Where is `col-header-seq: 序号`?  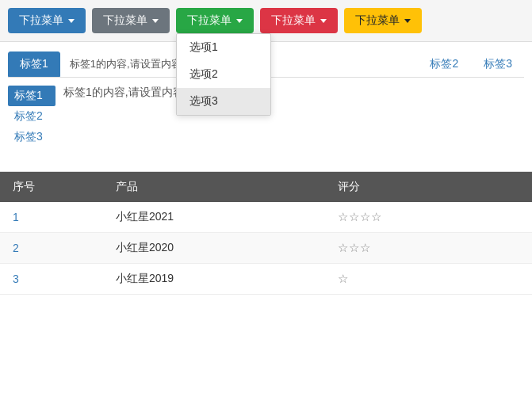 col-header-seq: 序号 is located at coordinates (52, 187).